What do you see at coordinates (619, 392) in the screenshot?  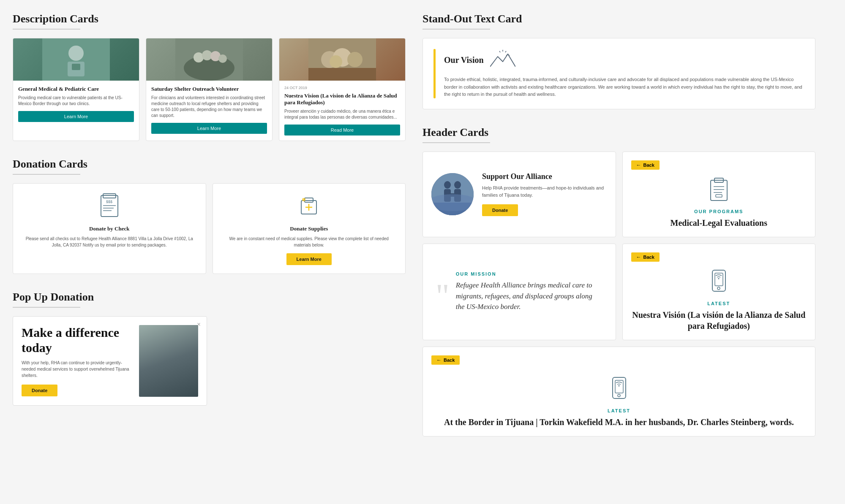 I see `latest-card-2: ← Back LATEST` at bounding box center [619, 392].